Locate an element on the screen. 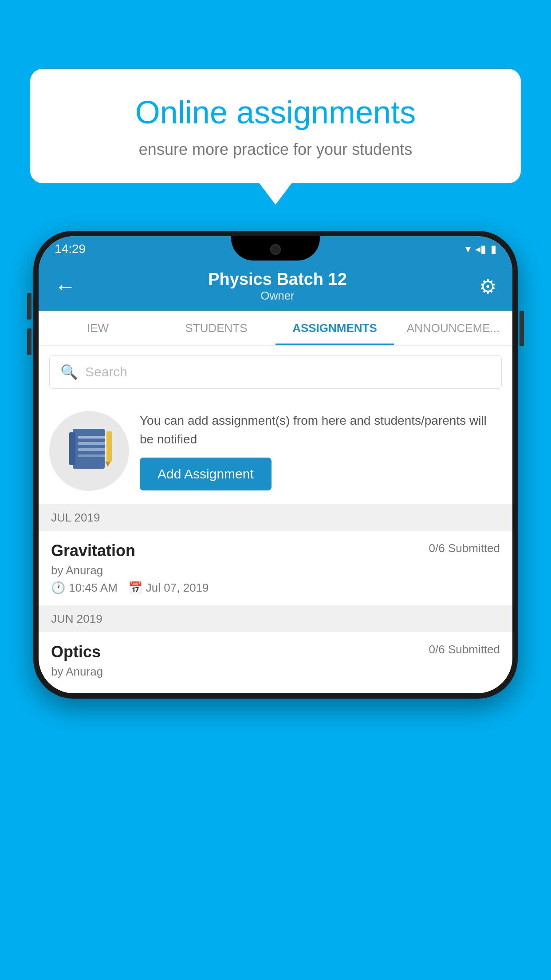  settings-icon: ⚙ is located at coordinates (488, 287).